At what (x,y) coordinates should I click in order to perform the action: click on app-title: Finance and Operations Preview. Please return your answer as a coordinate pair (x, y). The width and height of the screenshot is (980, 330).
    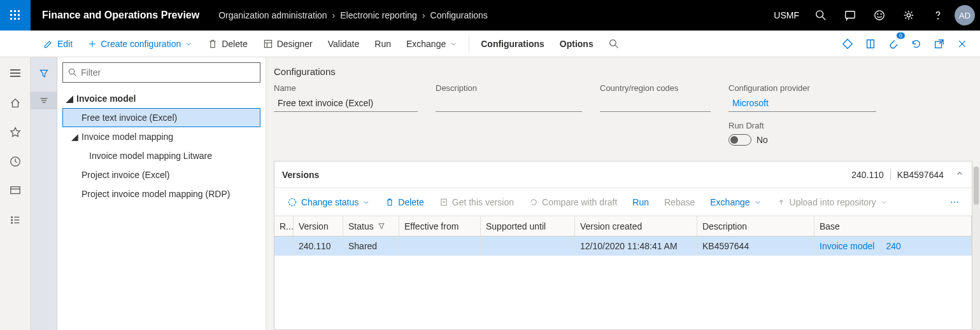
    Looking at the image, I should click on (121, 15).